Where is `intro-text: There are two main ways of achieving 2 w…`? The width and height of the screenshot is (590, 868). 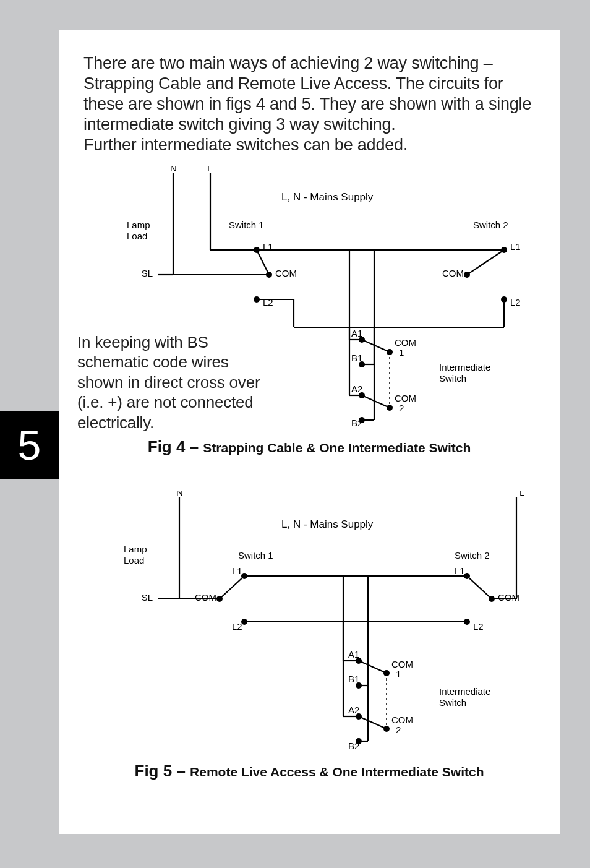
intro-text: There are two main ways of achieving 2 w… is located at coordinates (309, 104).